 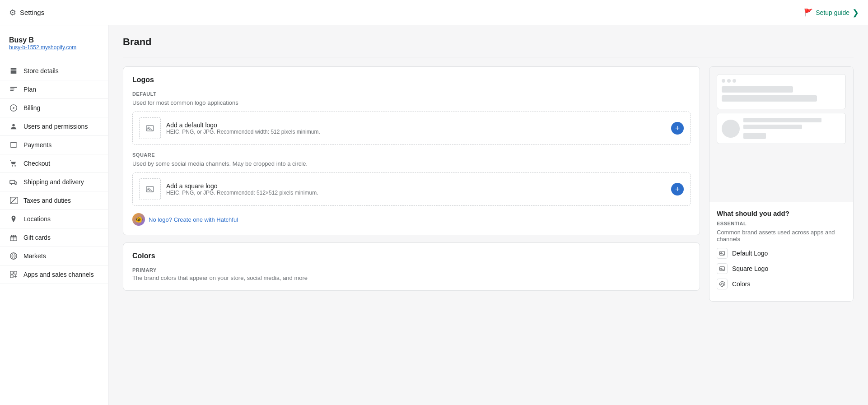 I want to click on checklist-item-colors: Colors, so click(x=781, y=284).